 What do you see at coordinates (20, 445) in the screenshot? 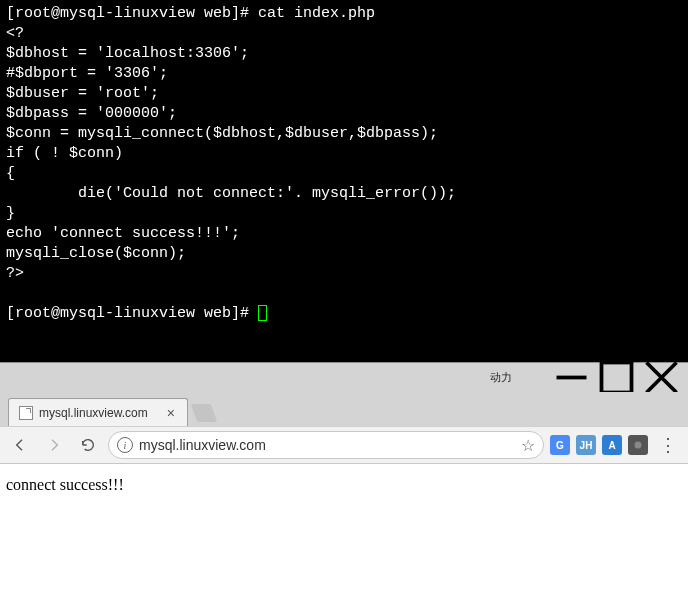
I see `arrow-left-icon` at bounding box center [20, 445].